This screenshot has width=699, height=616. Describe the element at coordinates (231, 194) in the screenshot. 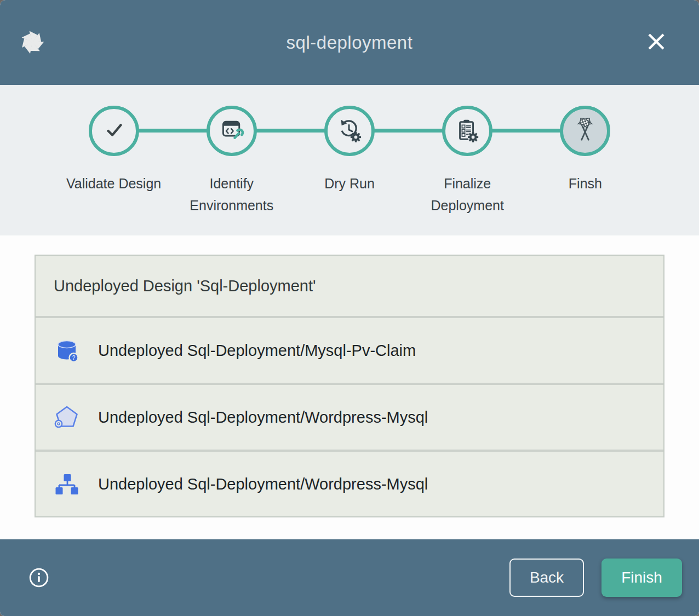

I see `step-label: Identify Environments` at that location.